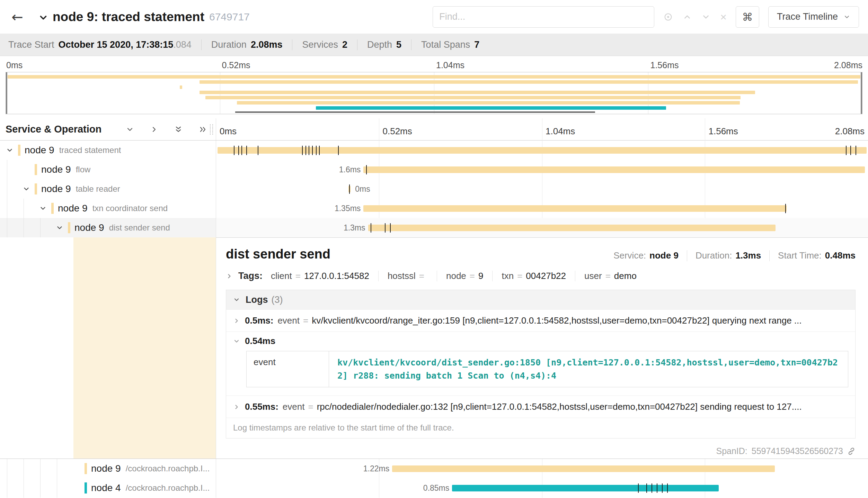  Describe the element at coordinates (434, 93) in the screenshot. I see `minimap-canvas` at that location.